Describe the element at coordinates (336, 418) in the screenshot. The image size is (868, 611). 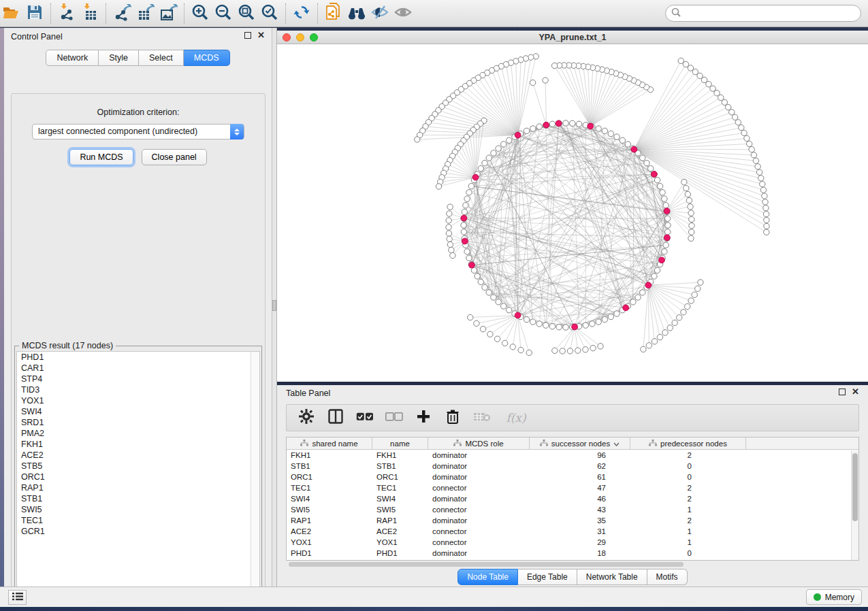
I see `show-columns-button` at that location.